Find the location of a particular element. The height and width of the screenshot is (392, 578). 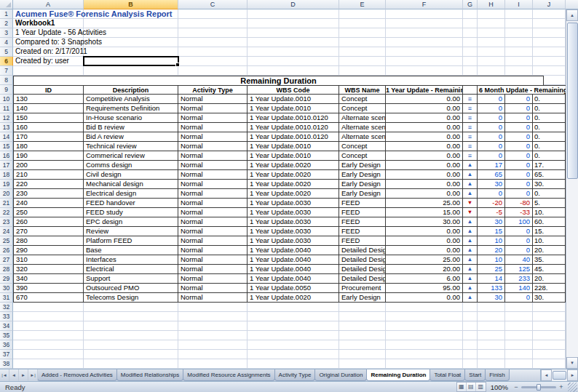

table-header-id: ID is located at coordinates (48, 90).